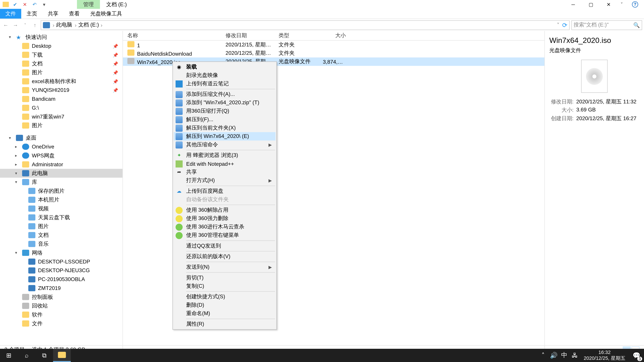 The image size is (644, 362). I want to click on taskbar-explorer-icon, so click(62, 355).